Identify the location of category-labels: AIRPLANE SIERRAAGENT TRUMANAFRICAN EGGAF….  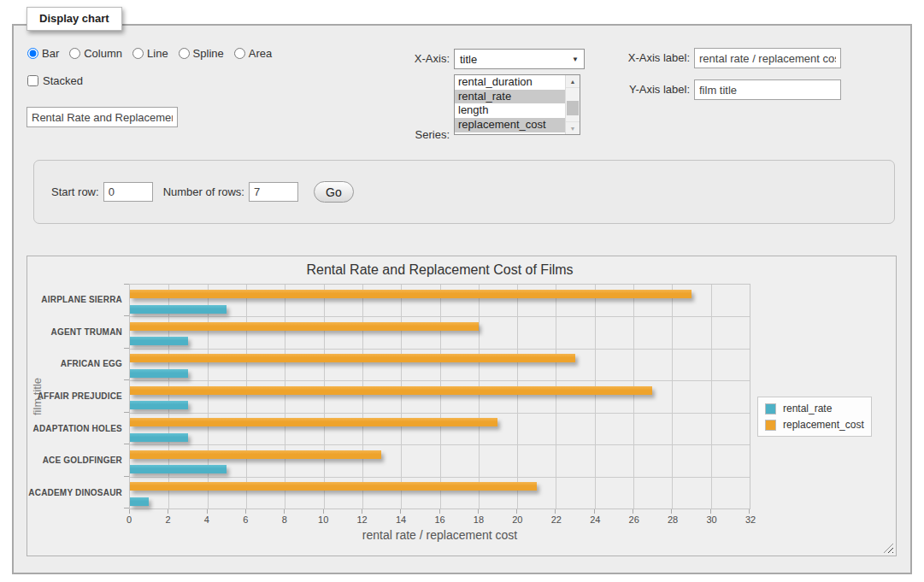
(75, 397).